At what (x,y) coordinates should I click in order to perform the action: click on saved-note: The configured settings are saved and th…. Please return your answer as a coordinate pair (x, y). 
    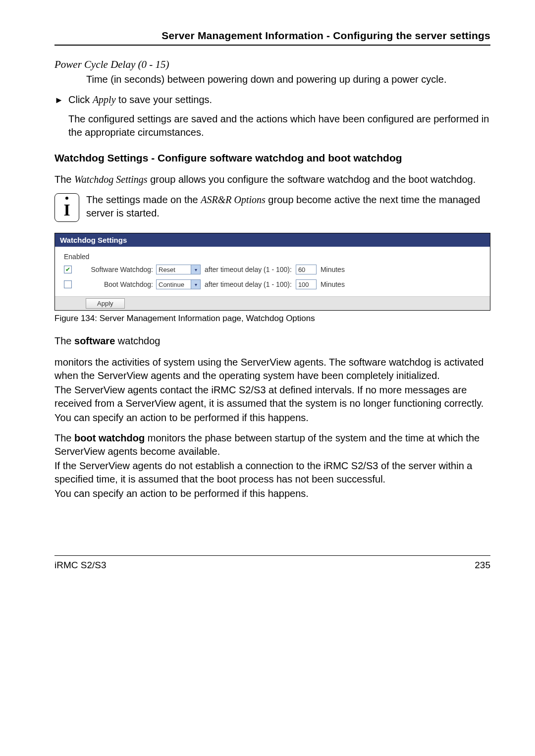
    Looking at the image, I should click on (279, 126).